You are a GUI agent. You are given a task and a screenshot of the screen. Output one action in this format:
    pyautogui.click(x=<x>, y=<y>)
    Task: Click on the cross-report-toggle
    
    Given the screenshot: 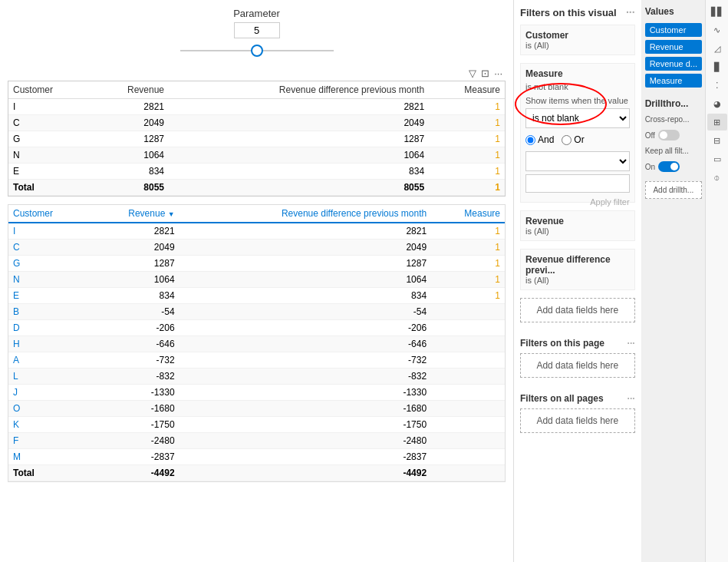 What is the action you would take?
    pyautogui.click(x=669, y=135)
    